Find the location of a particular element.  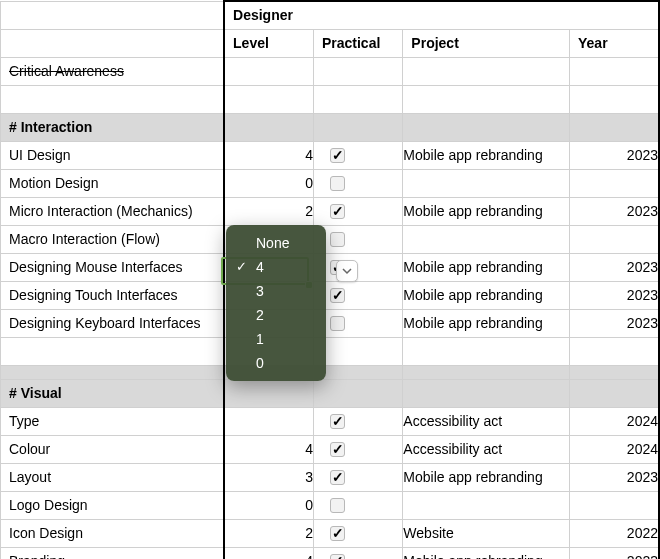

skill-name: Designing Keyboard Interfaces is located at coordinates (113, 323).